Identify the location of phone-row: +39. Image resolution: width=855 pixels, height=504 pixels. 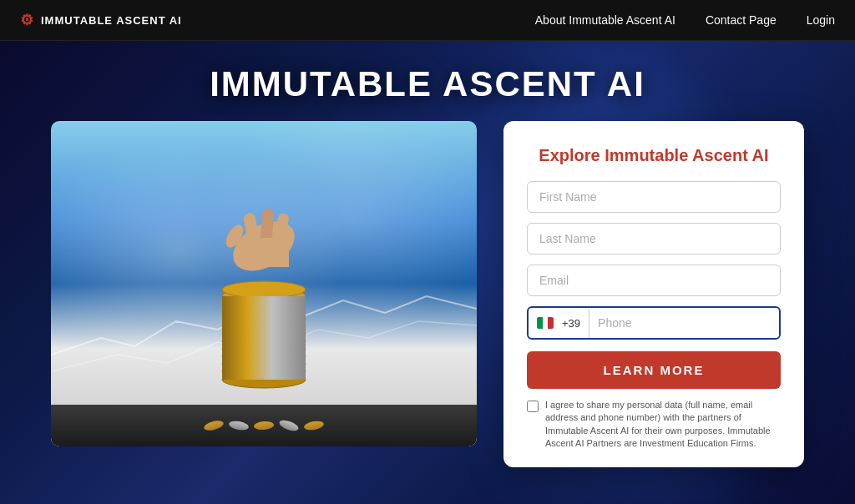
(654, 323).